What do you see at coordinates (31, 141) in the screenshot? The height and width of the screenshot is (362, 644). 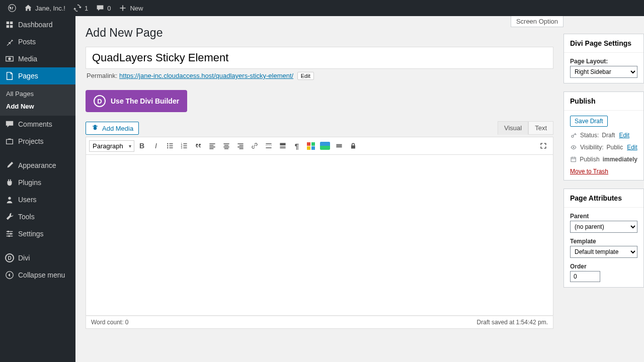 I see `menu-label: Projects` at bounding box center [31, 141].